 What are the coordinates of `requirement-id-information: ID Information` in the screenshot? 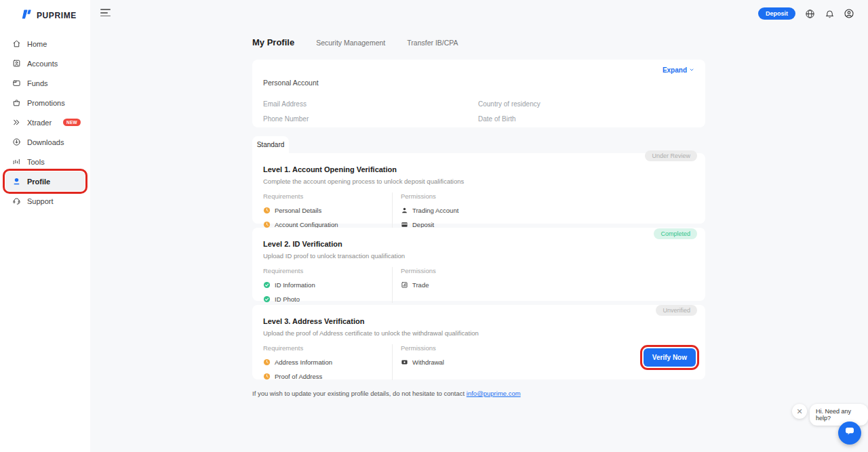 It's located at (328, 285).